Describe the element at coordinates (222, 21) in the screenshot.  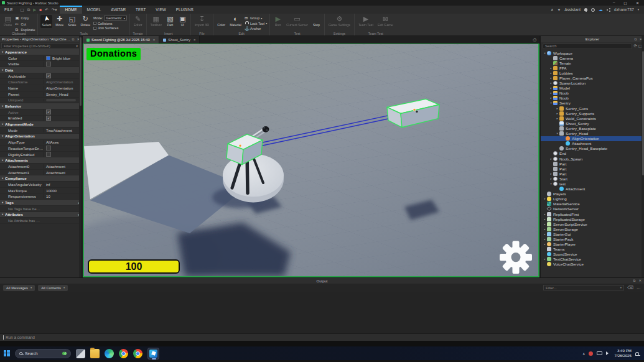
I see `color-button: Color` at that location.